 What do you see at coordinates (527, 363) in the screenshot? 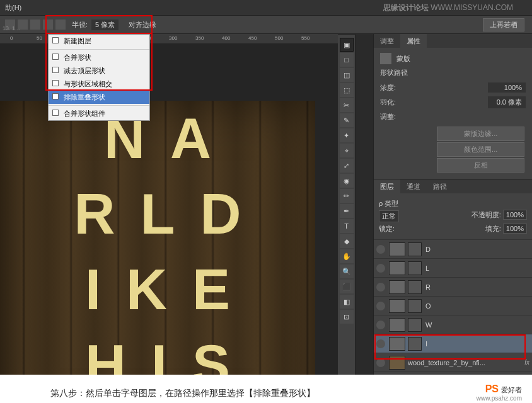
I see `fx-badge: fx` at bounding box center [527, 363].